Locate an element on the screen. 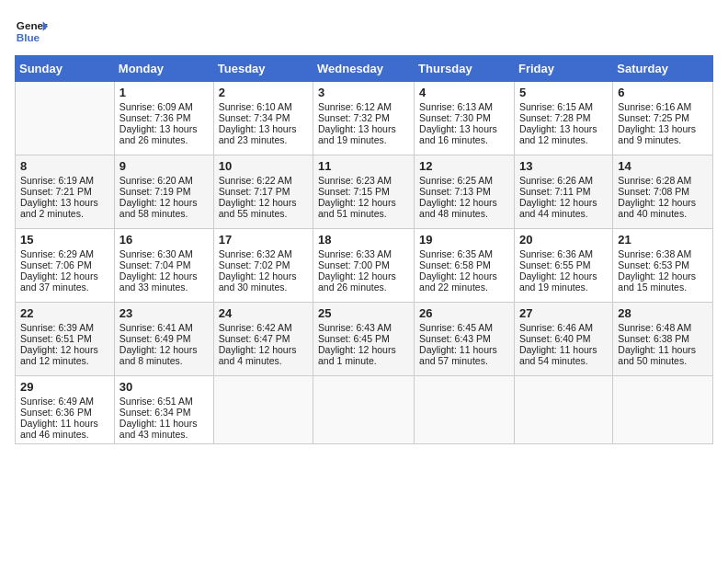  cell-info: Sunrise: 6:12 AM is located at coordinates (364, 107).